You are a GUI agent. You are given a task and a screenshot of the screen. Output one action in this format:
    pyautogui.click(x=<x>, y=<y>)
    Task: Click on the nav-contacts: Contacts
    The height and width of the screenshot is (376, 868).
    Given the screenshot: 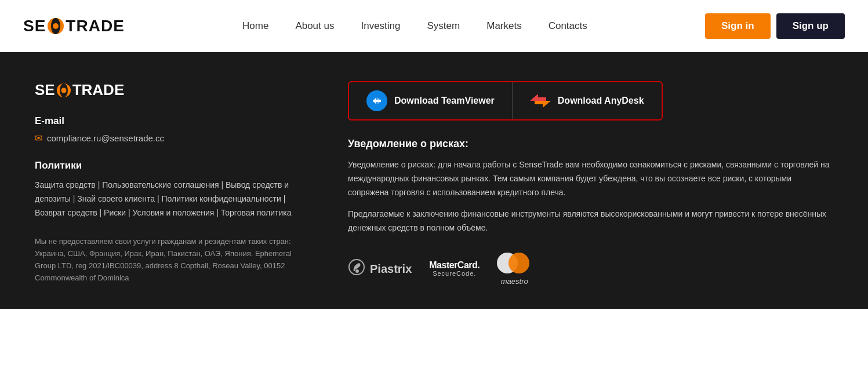 What is the action you would take?
    pyautogui.click(x=568, y=26)
    